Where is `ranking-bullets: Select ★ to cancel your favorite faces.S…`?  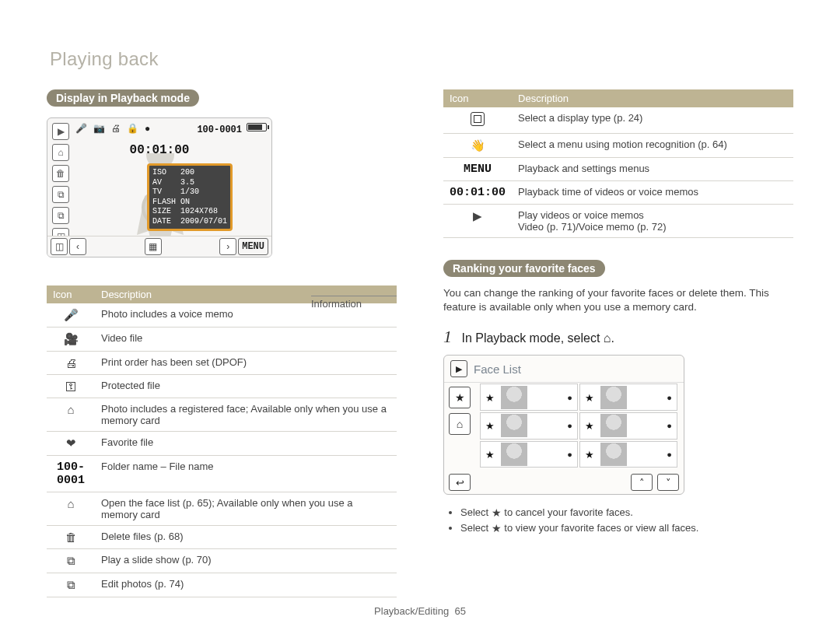
ranking-bullets: Select ★ to cancel your favorite faces.S… is located at coordinates (618, 520).